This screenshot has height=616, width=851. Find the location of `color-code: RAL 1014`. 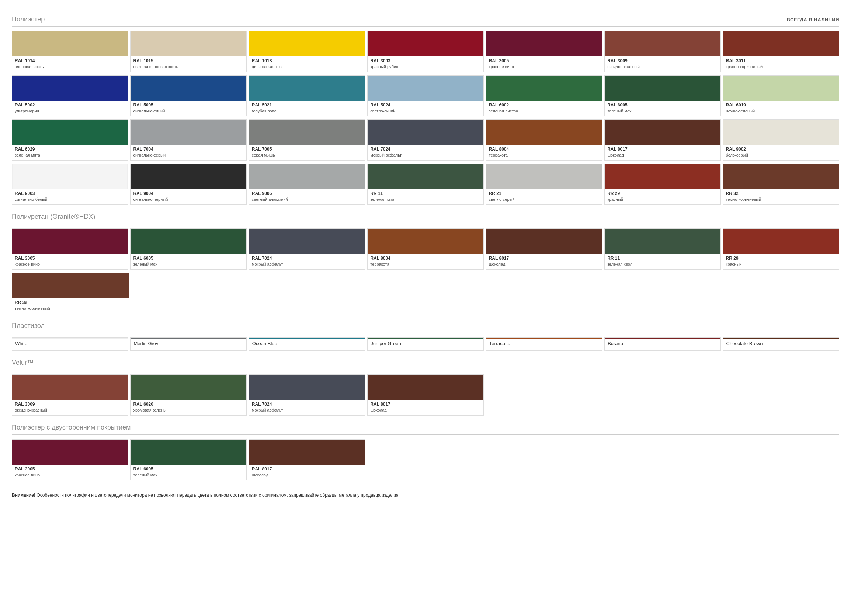

color-code: RAL 1014 is located at coordinates (70, 61).